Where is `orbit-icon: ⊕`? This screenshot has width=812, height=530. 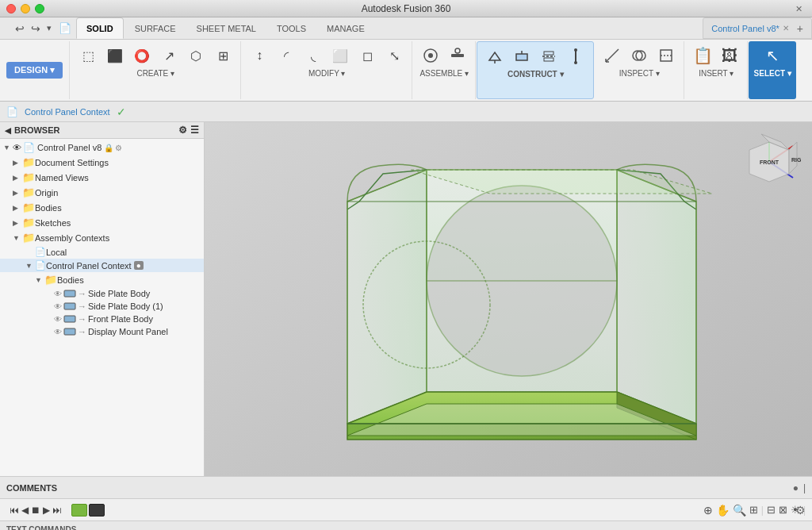 orbit-icon: ⊕ is located at coordinates (708, 510).